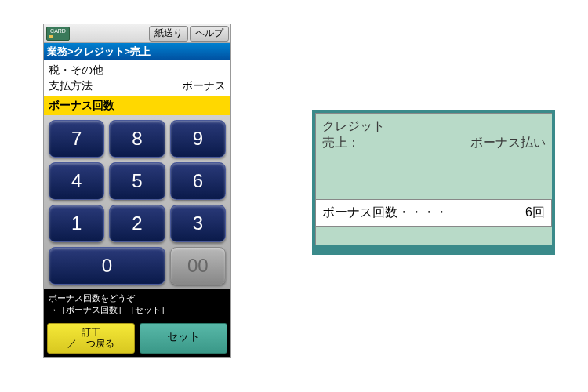 The image size is (588, 392). Describe the element at coordinates (77, 139) in the screenshot. I see `key-7: 7` at that location.